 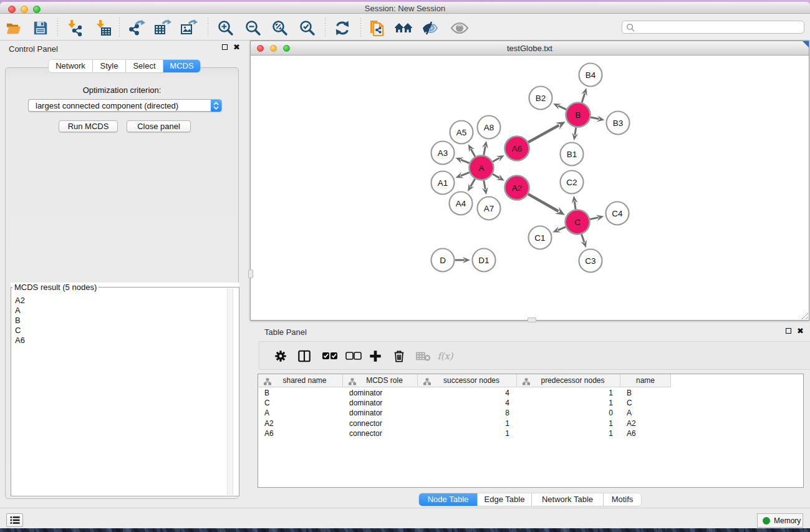 I want to click on window-bottom-grip, so click(x=532, y=320).